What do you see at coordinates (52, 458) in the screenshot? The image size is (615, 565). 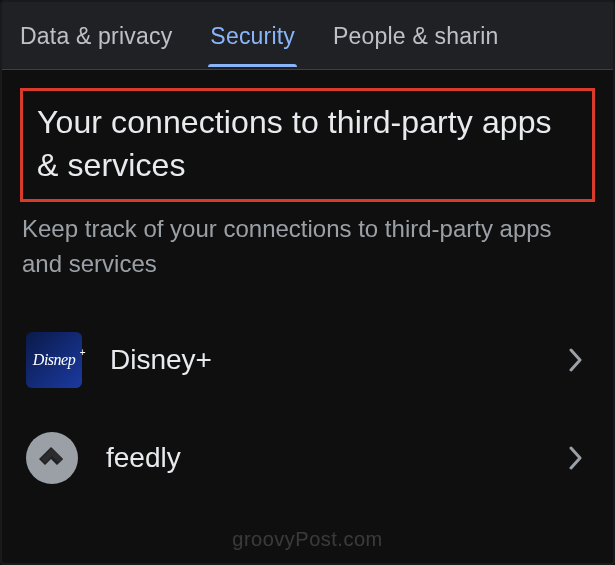 I see `feedly-icon` at bounding box center [52, 458].